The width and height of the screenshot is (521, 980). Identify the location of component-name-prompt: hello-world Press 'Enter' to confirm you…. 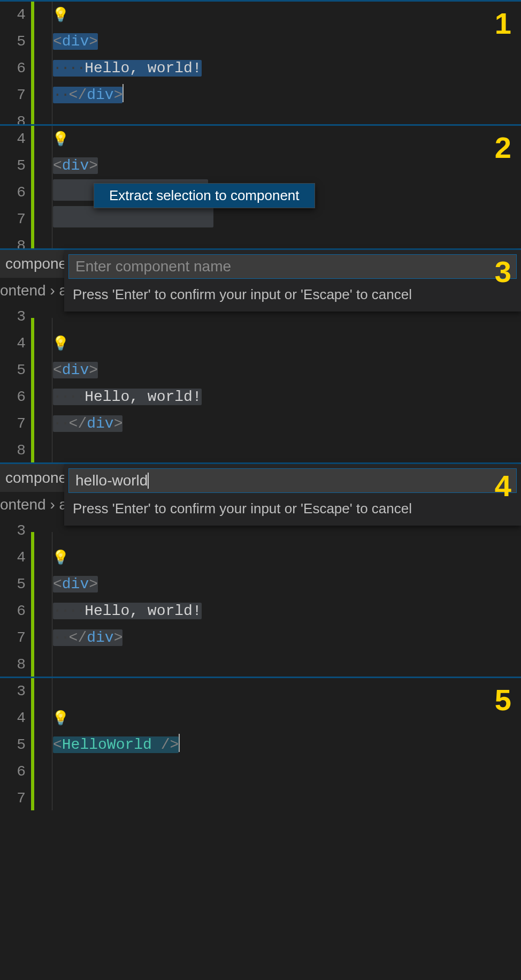
(293, 495).